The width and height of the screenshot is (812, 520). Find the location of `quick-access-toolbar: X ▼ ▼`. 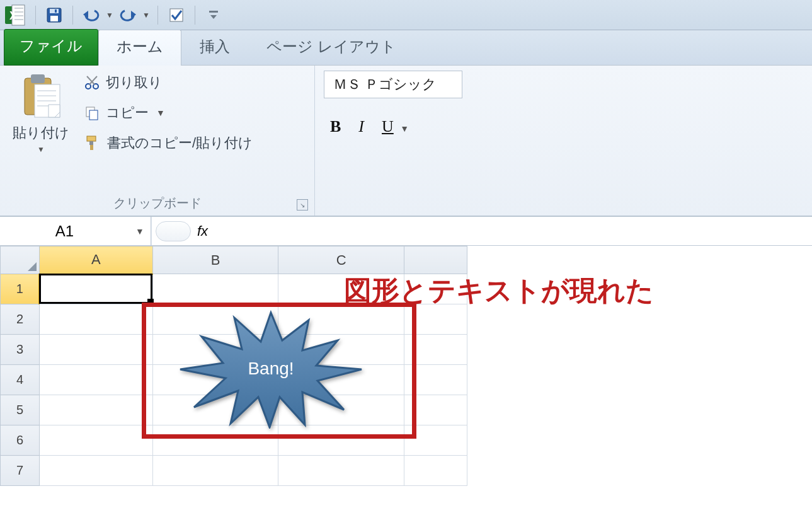

quick-access-toolbar: X ▼ ▼ is located at coordinates (406, 15).